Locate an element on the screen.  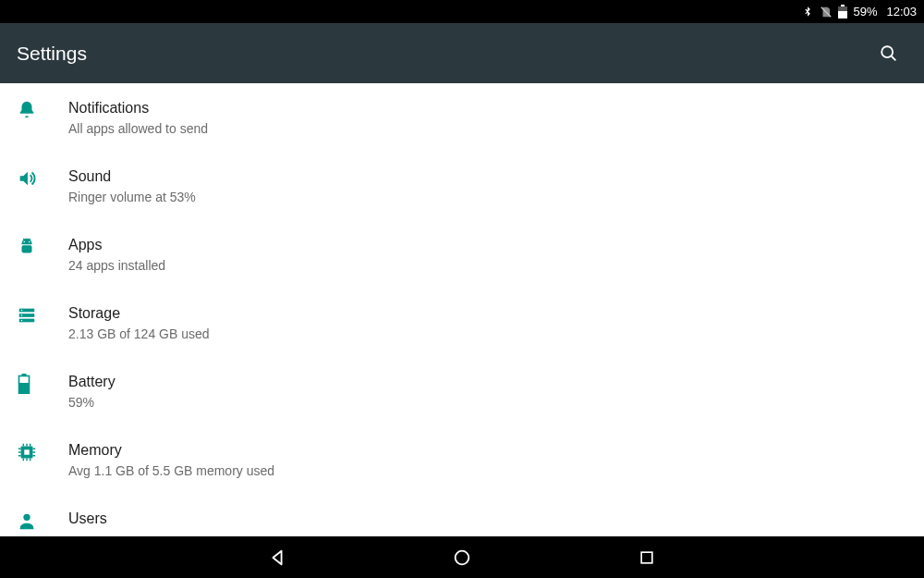
page-title: Settings is located at coordinates (52, 54).